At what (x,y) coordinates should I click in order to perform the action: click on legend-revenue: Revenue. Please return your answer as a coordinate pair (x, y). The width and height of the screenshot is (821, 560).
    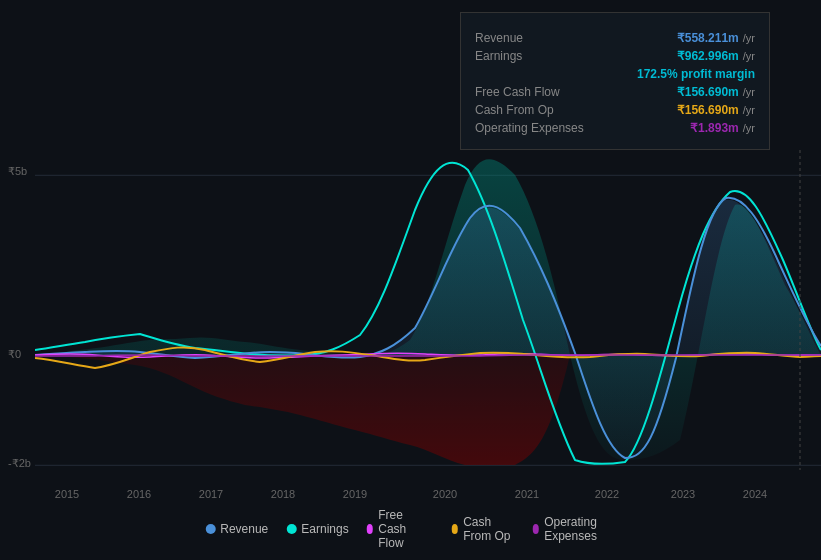
    Looking at the image, I should click on (236, 529).